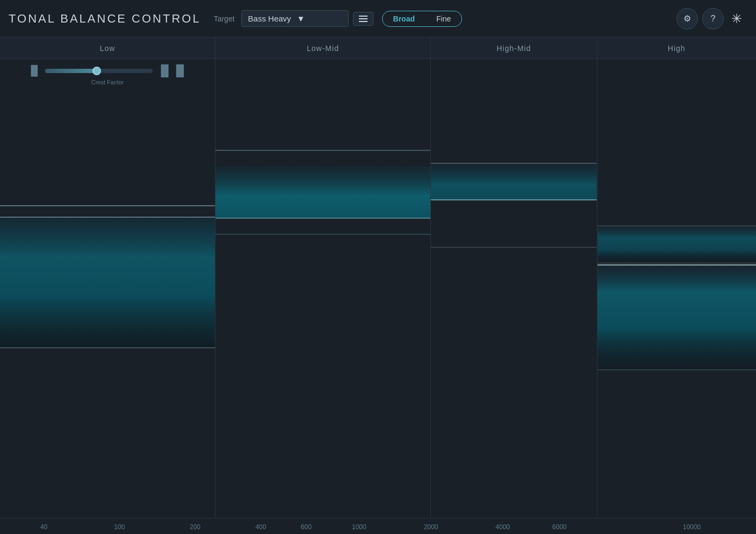 Image resolution: width=756 pixels, height=534 pixels. What do you see at coordinates (692, 527) in the screenshot?
I see `x-label-10000: 10000` at bounding box center [692, 527].